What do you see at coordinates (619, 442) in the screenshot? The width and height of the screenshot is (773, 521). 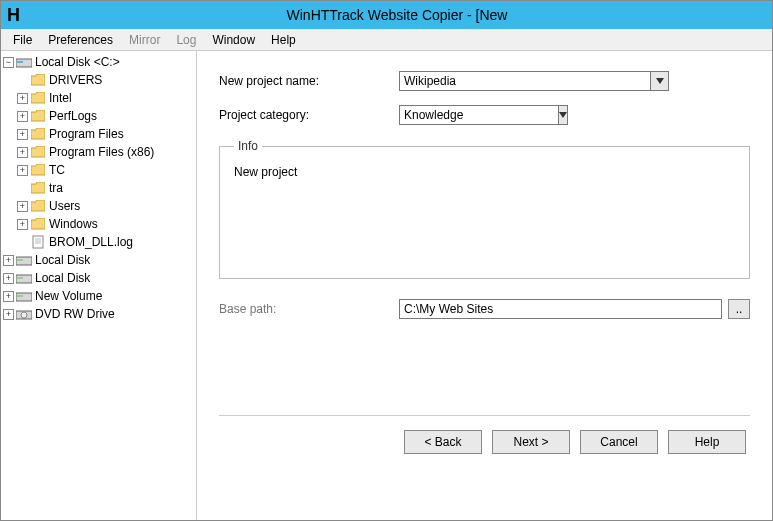 I see `cancel-button: Cancel` at bounding box center [619, 442].